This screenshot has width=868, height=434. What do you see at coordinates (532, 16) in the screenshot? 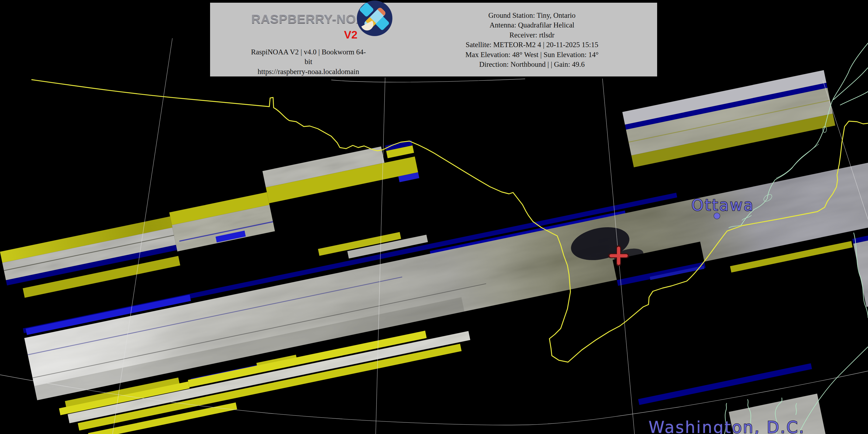
I see `ground-station-line: Ground Station: Tiny, Ontario` at bounding box center [532, 16].